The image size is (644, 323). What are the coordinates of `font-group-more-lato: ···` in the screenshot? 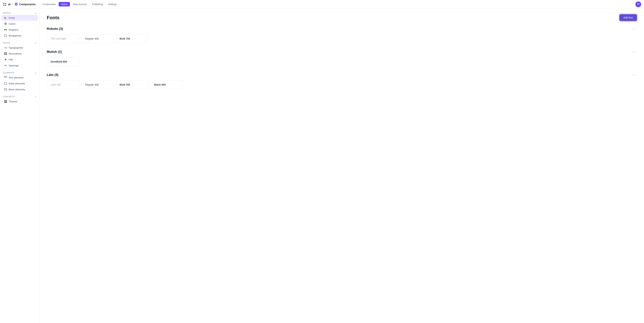 It's located at (634, 75).